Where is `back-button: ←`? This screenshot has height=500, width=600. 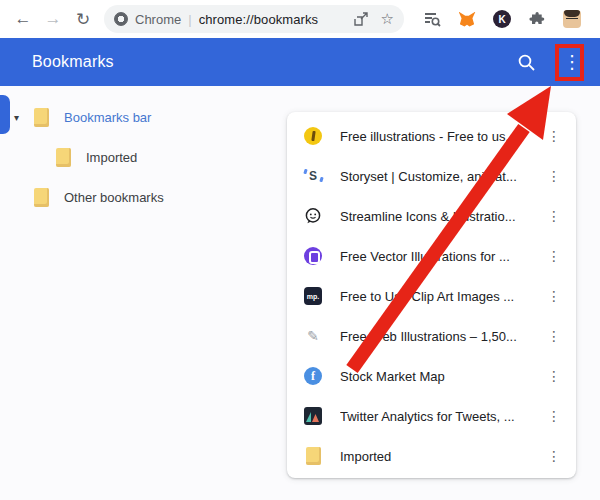 back-button: ← is located at coordinates (23, 19).